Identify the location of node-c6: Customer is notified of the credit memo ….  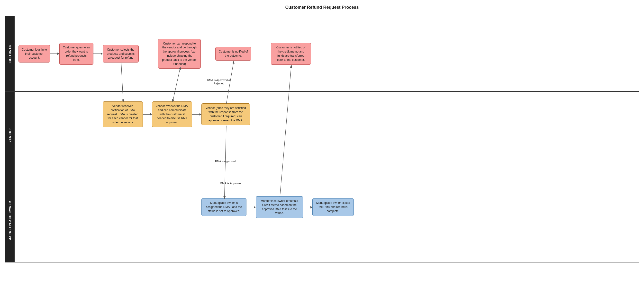
(291, 54).